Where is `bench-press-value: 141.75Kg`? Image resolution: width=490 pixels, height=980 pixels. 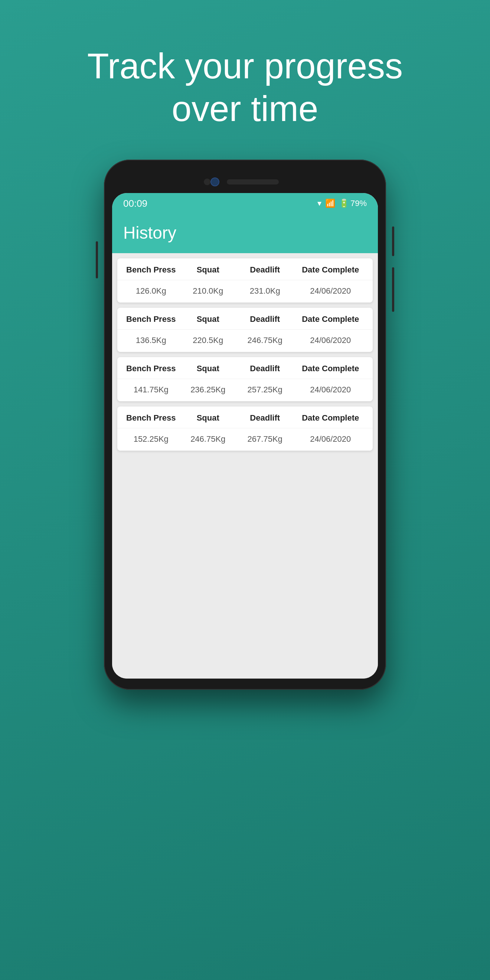 bench-press-value: 141.75Kg is located at coordinates (151, 390).